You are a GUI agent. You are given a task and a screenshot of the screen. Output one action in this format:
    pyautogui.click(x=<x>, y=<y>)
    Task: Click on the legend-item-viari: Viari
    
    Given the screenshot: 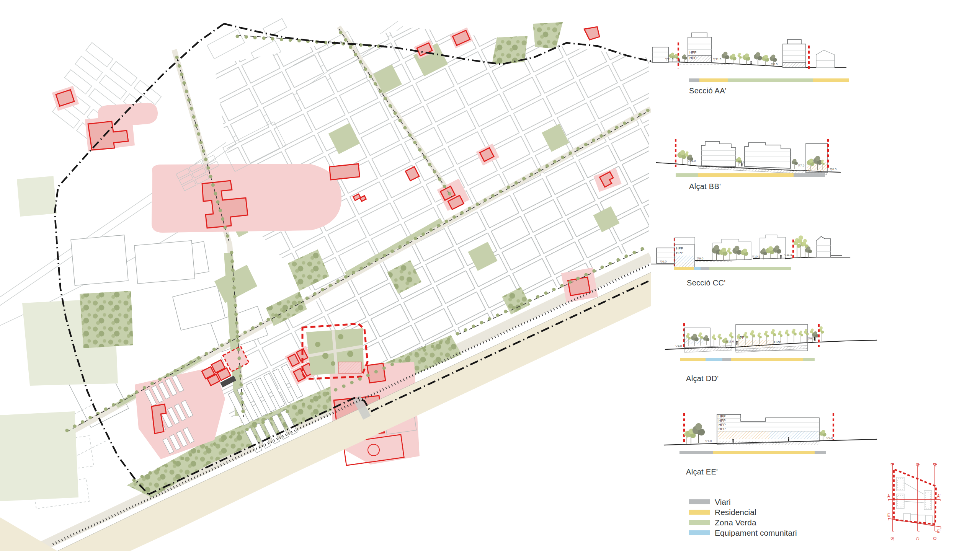 What is the action you would take?
    pyautogui.click(x=743, y=502)
    